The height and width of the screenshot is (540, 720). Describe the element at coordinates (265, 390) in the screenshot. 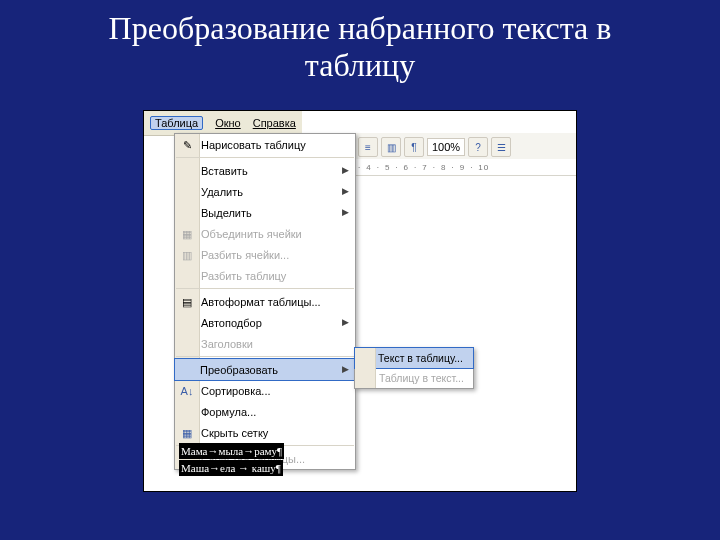

I see `menu-item-sort: A↓ Сортировка...` at that location.